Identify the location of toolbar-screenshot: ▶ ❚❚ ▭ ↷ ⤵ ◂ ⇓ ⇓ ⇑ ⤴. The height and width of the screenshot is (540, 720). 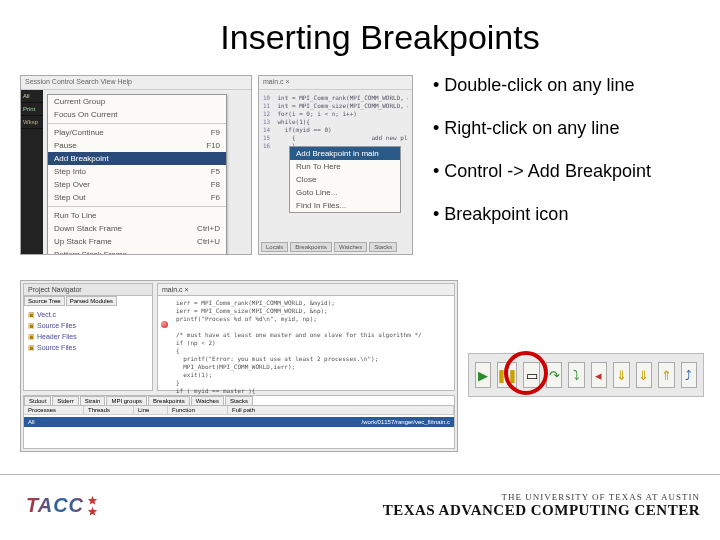
(586, 375).